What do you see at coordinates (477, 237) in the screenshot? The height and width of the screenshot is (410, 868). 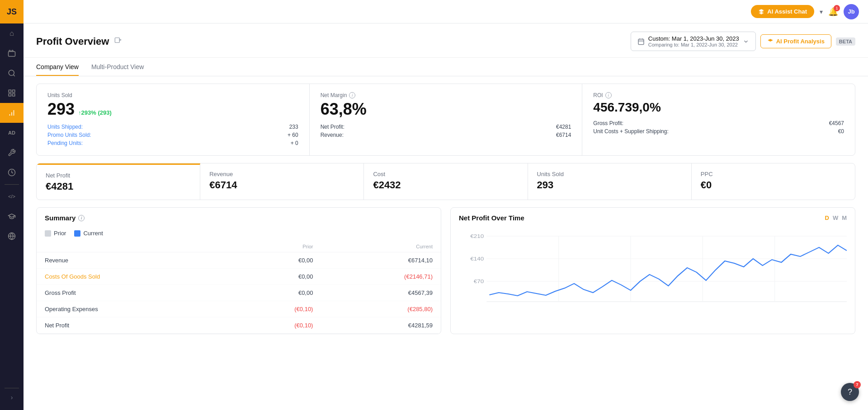 I see `svg-text: €210` at bounding box center [477, 237].